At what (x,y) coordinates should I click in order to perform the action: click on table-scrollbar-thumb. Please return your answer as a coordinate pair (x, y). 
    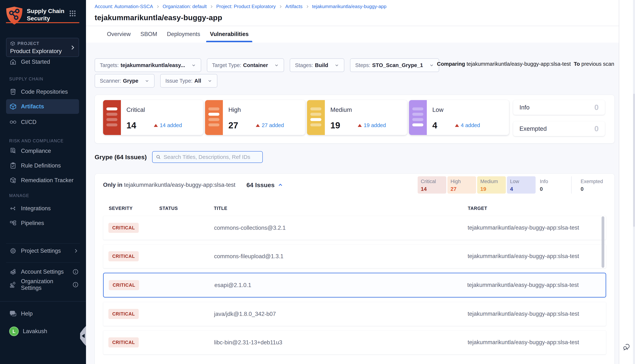
    Looking at the image, I should click on (603, 242).